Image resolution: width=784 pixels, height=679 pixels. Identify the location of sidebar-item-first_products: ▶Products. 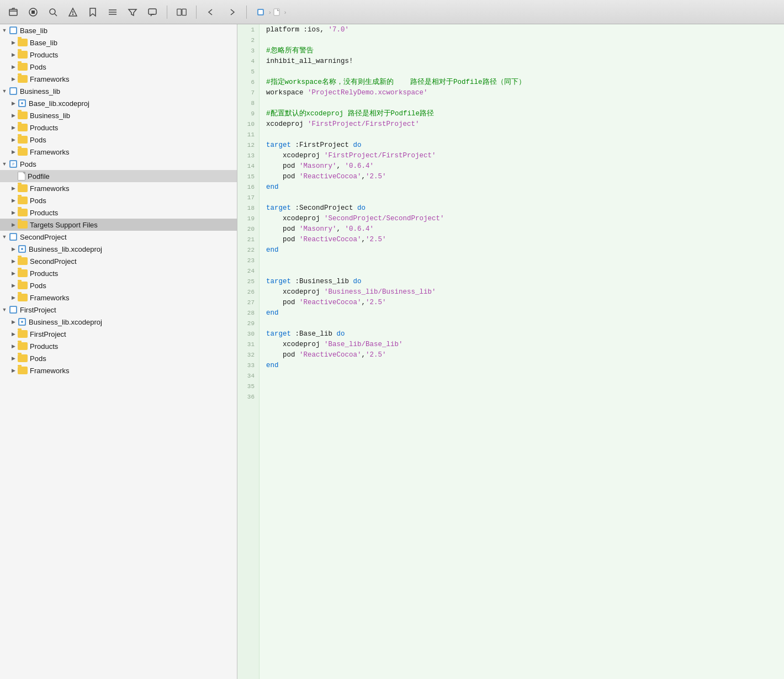
(118, 346).